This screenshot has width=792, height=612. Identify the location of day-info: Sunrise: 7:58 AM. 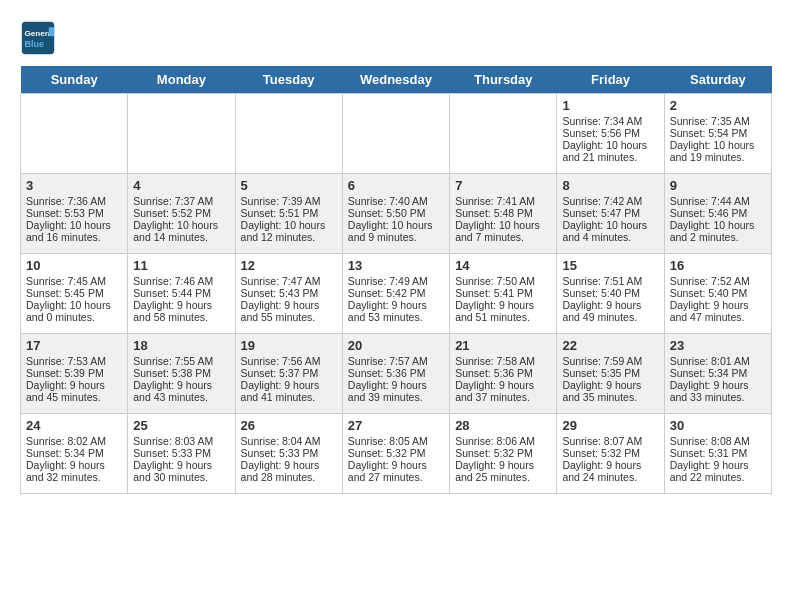
(503, 361).